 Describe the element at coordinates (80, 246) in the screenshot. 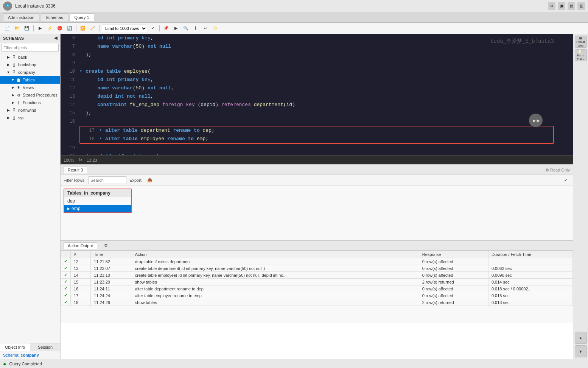

I see `action-output-tab: Action Output` at that location.